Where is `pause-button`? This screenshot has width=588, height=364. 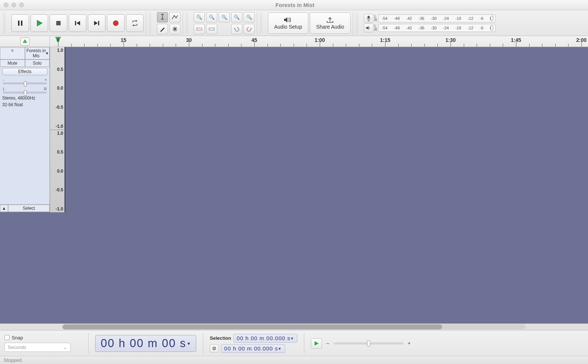
pause-button is located at coordinates (20, 23).